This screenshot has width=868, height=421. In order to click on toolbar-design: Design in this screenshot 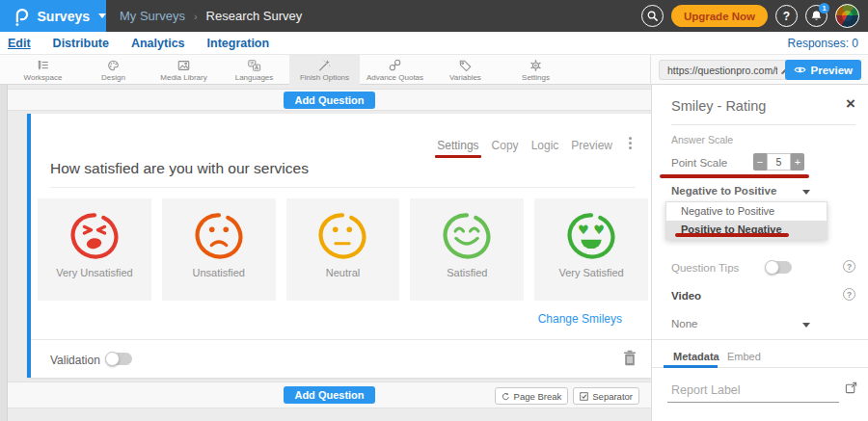, I will do `click(114, 69)`.